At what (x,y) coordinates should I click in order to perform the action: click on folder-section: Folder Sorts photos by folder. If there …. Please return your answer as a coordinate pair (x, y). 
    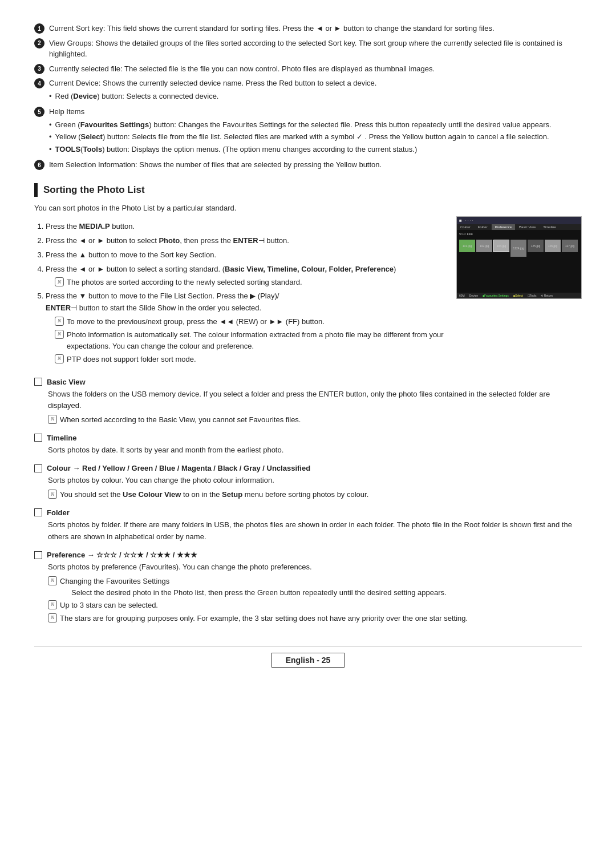
    Looking at the image, I should click on (308, 526).